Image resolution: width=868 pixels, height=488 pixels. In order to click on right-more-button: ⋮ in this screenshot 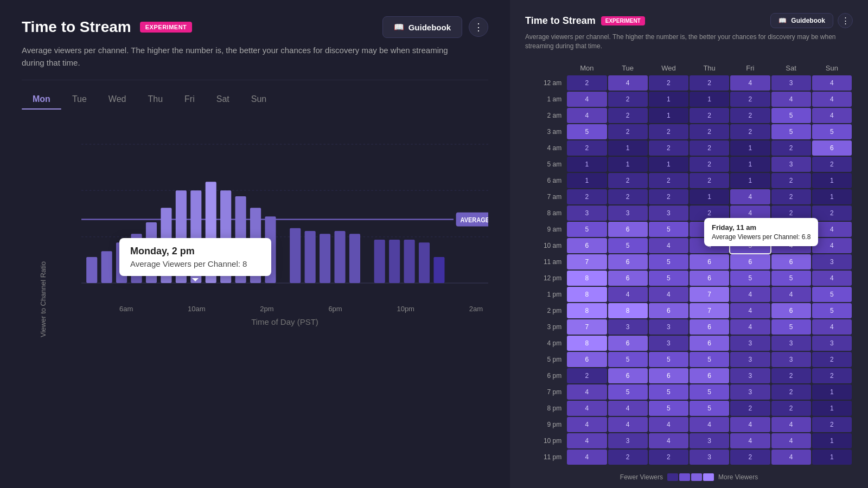, I will do `click(845, 21)`.